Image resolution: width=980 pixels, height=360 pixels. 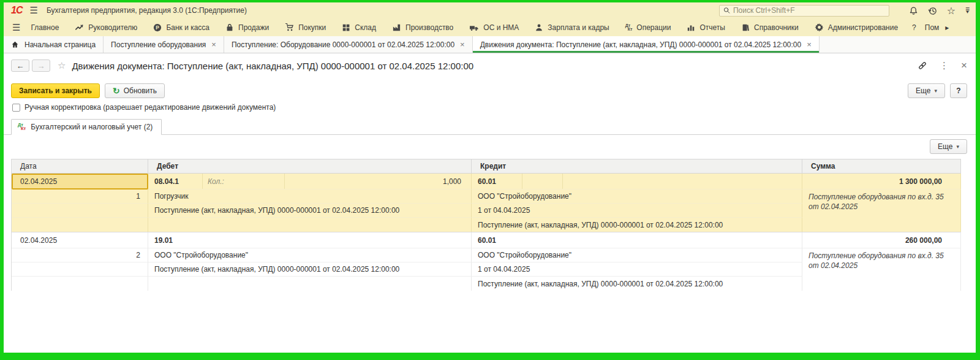 I want to click on tab-home: Начальная страница, so click(x=54, y=44).